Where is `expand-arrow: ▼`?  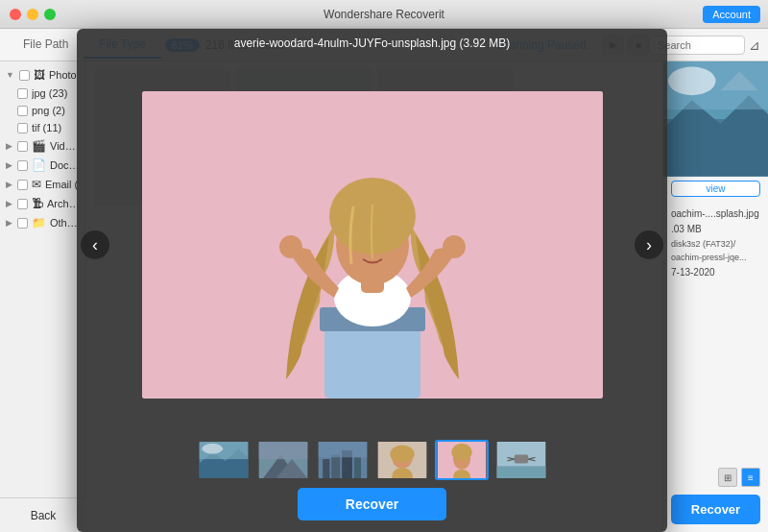 expand-arrow: ▼ is located at coordinates (10, 75).